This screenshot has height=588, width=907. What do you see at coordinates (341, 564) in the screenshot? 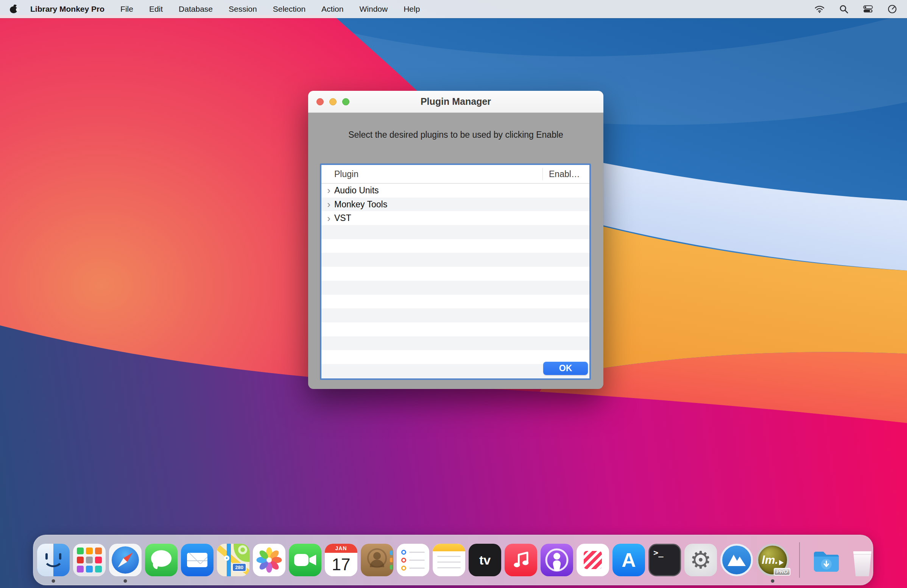
I see `calendar-day: 17` at bounding box center [341, 564].